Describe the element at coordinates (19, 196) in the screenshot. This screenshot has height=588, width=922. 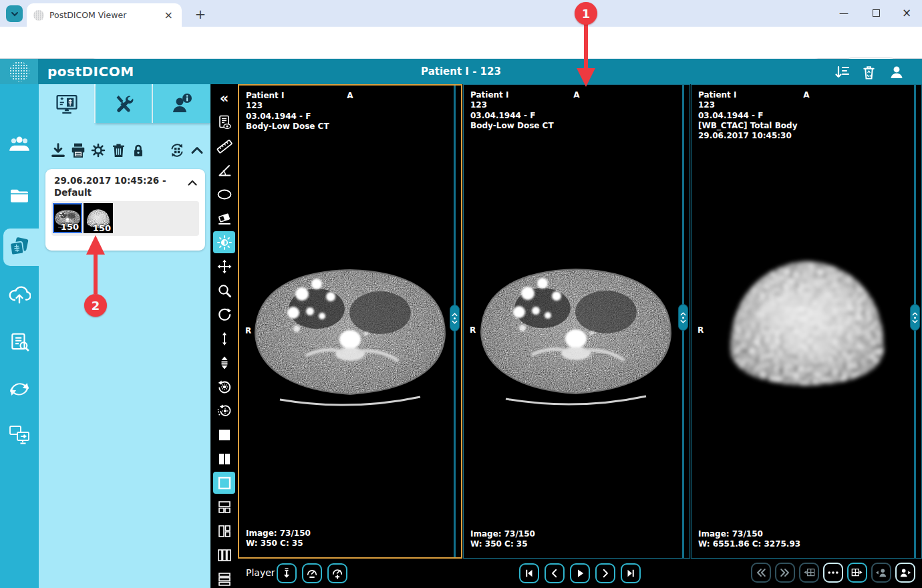
I see `sidebar-item-folders` at that location.